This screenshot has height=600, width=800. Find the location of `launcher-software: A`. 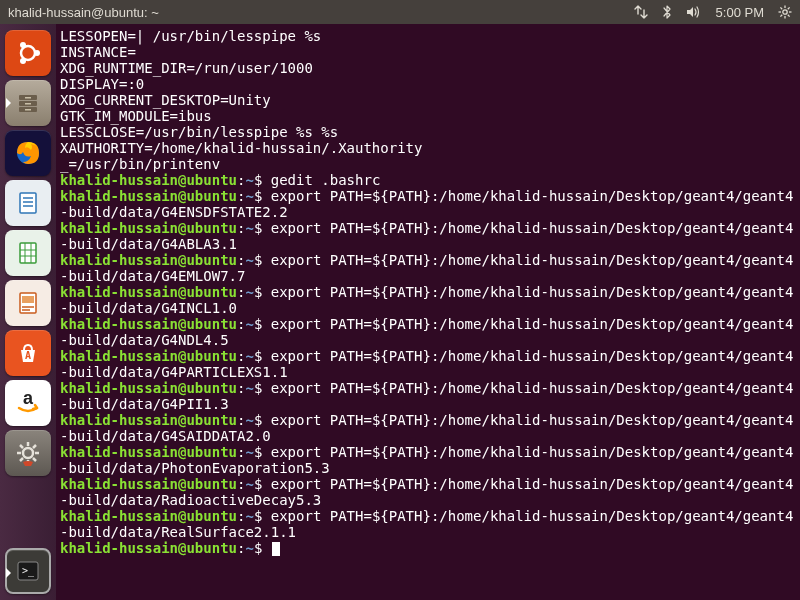

launcher-software: A is located at coordinates (28, 353).